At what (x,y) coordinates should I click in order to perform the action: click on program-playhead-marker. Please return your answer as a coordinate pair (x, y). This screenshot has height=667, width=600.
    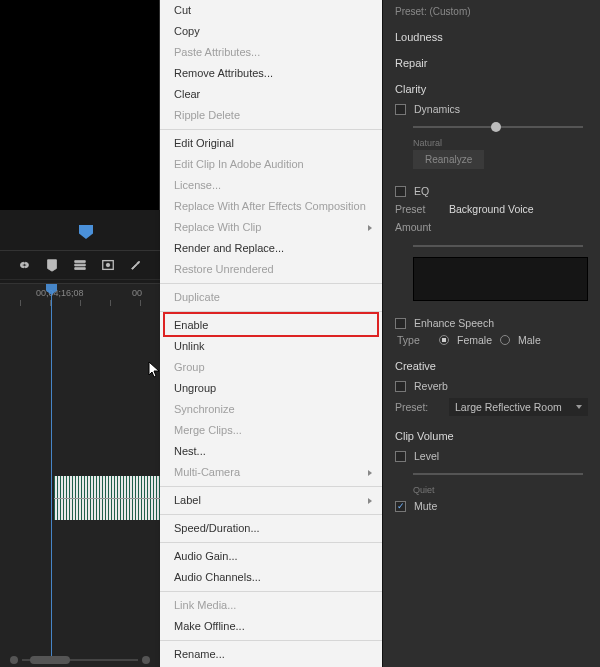
    Looking at the image, I should click on (86, 232).